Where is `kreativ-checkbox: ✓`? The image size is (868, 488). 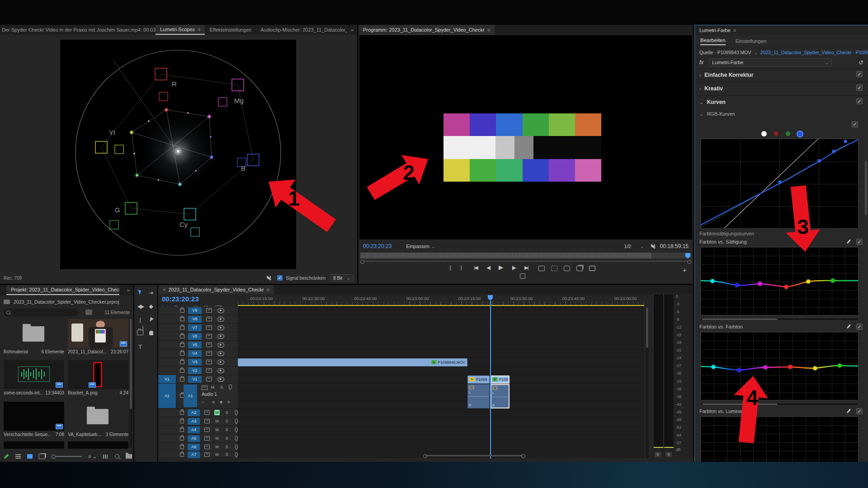
kreativ-checkbox: ✓ is located at coordinates (859, 88).